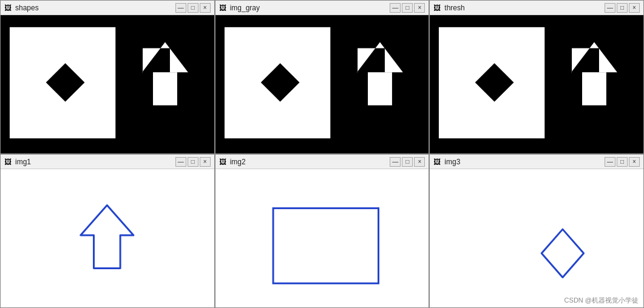 This screenshot has width=644, height=308. Describe the element at coordinates (419, 8) in the screenshot. I see `close-btn-img-gray: ×` at that location.